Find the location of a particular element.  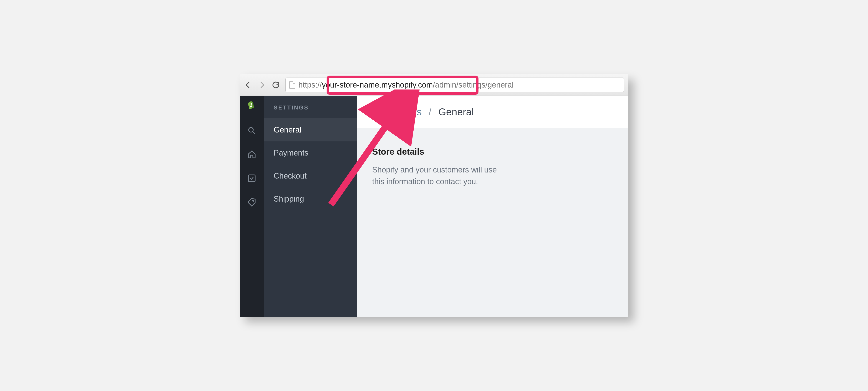

page-icon is located at coordinates (292, 85).